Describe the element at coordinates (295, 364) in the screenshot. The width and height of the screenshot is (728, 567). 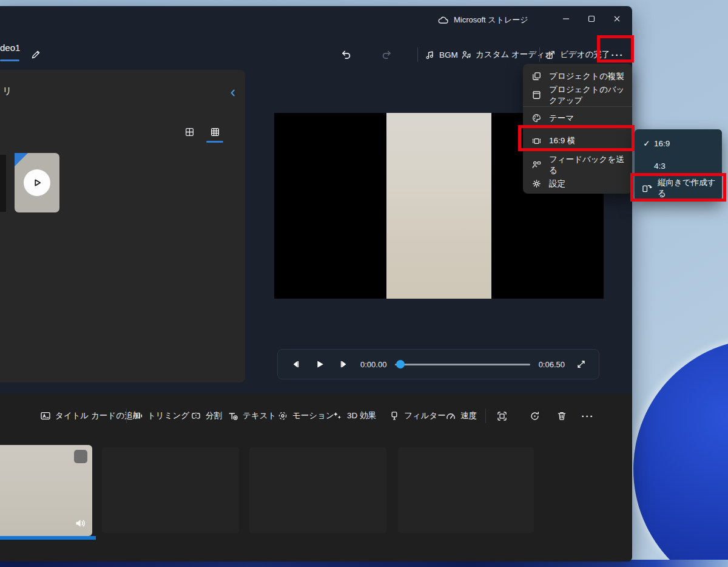
I see `previous-frame-button` at that location.